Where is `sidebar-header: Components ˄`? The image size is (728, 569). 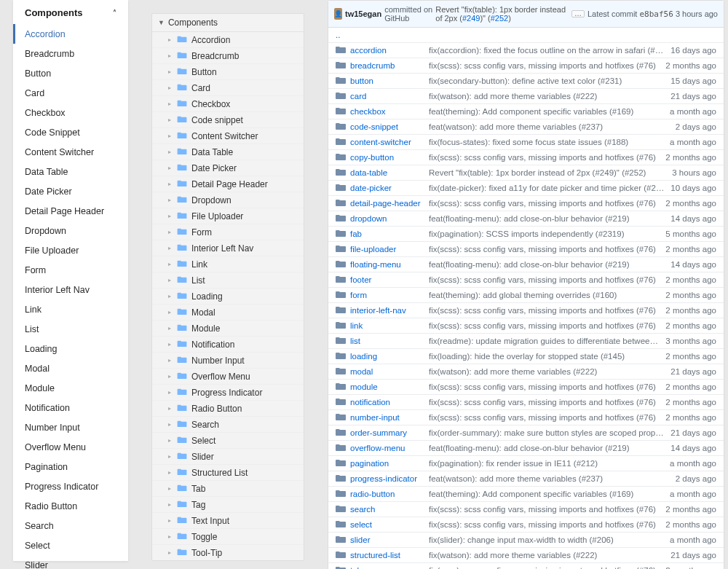 sidebar-header: Components ˄ is located at coordinates (71, 12).